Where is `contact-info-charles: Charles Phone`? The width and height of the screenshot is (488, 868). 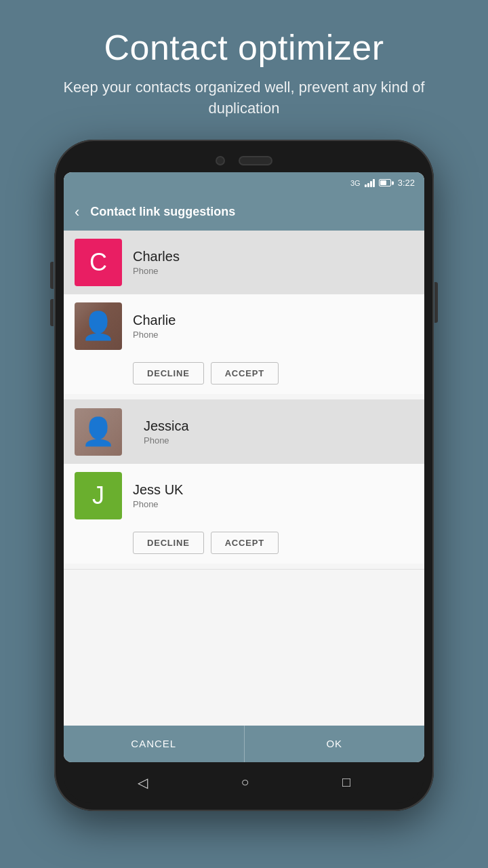 contact-info-charles: Charles Phone is located at coordinates (273, 262).